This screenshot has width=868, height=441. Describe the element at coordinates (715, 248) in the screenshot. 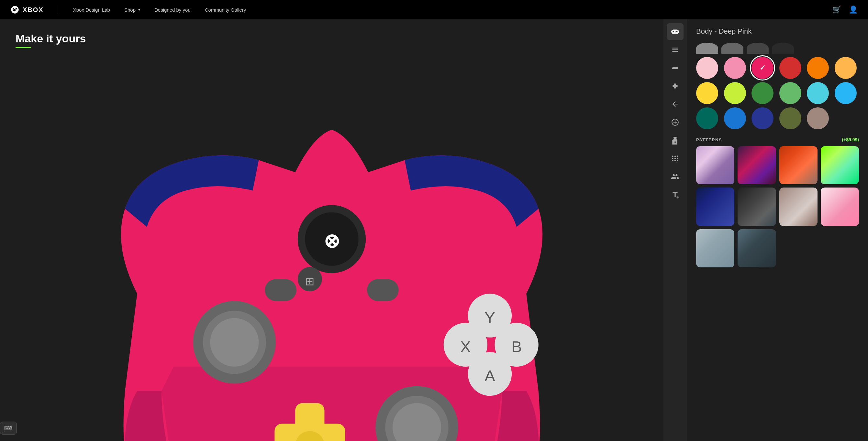

I see `pattern-swatch-bottom1` at that location.